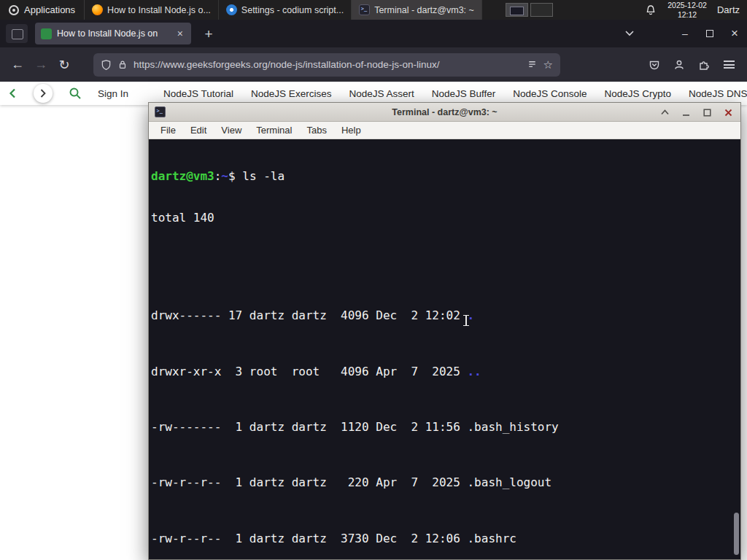 The height and width of the screenshot is (560, 747). Describe the element at coordinates (209, 34) in the screenshot. I see `new-tab-button: +` at that location.